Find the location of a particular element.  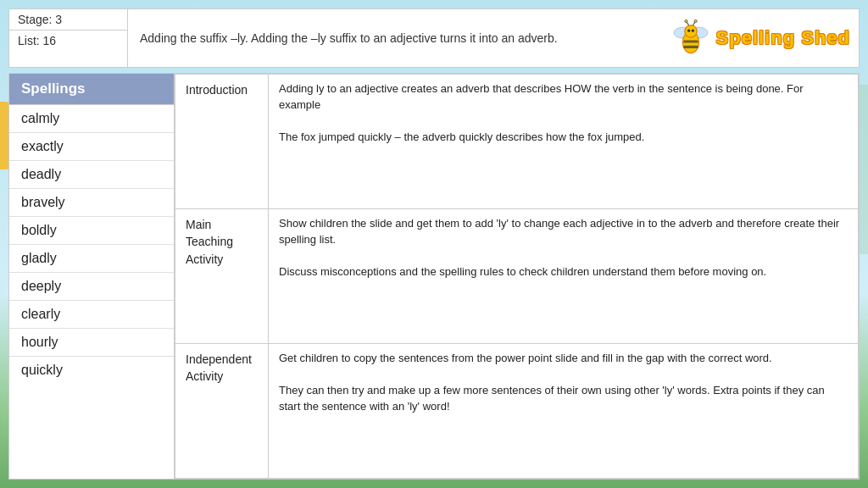

logo-wrap: Spelling Shed is located at coordinates (760, 38).